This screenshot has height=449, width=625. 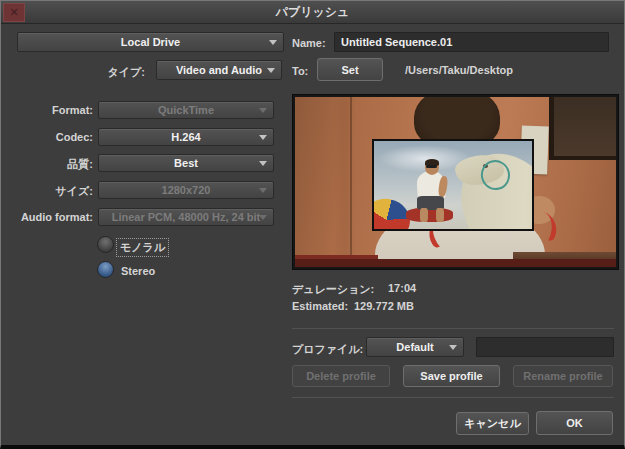 I want to click on format-select: QuickTime, so click(x=186, y=110).